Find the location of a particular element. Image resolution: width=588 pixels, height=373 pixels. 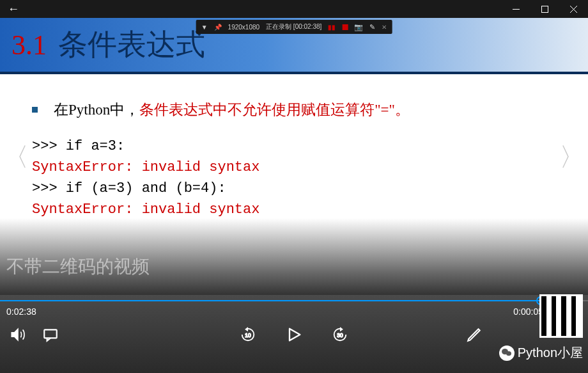

forward-button: 30 is located at coordinates (340, 337).